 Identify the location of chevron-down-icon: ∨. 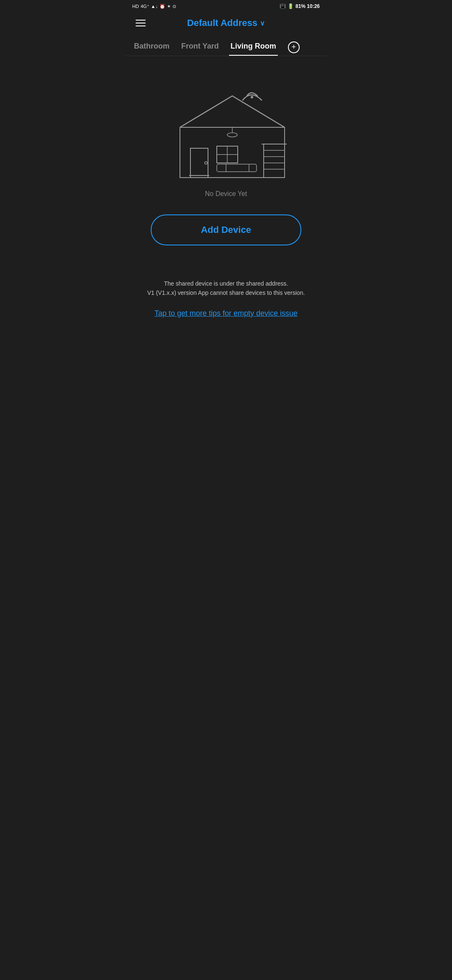
(262, 23).